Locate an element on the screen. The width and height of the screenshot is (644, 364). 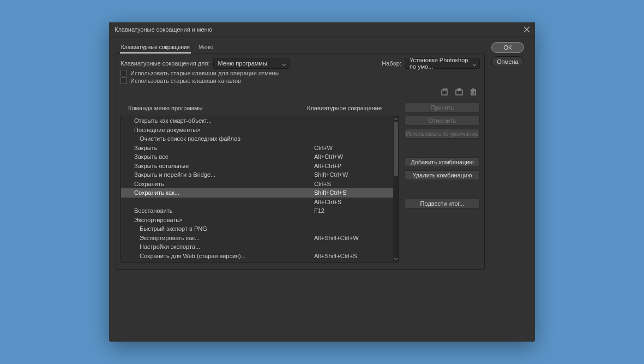
legacy-undo-checkbox is located at coordinates (124, 73).